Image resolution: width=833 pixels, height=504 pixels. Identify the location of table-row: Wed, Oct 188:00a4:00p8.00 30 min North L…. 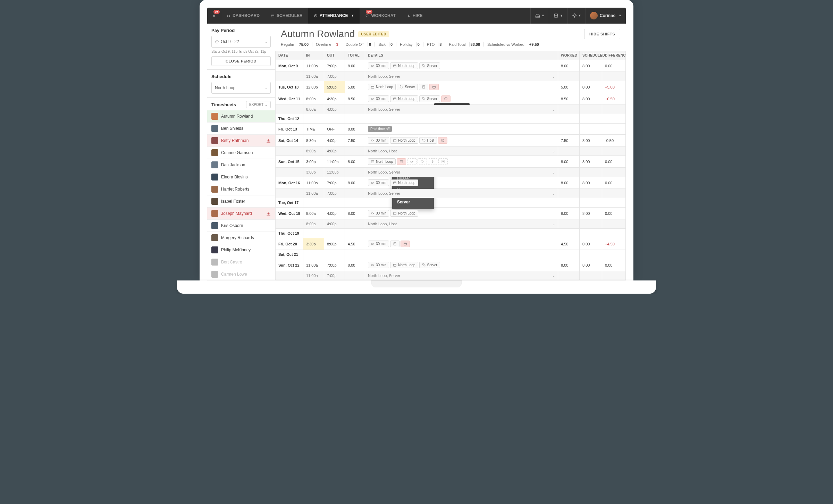
(451, 213).